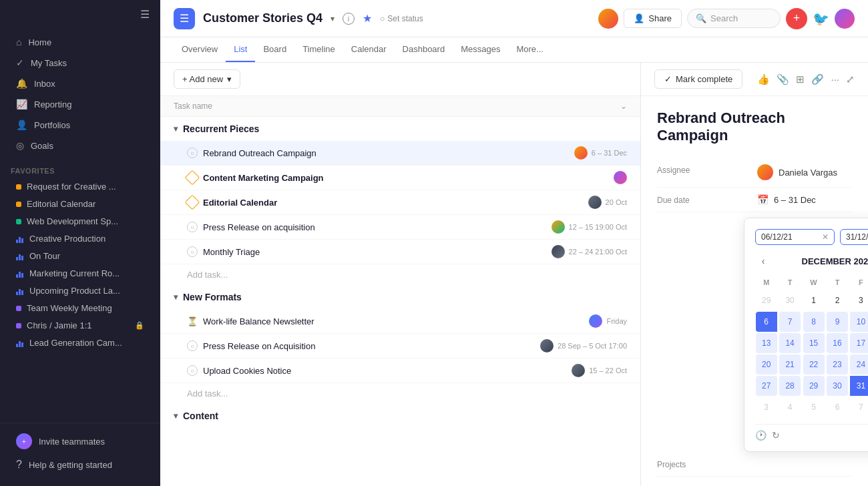 The width and height of the screenshot is (868, 486). What do you see at coordinates (80, 441) in the screenshot?
I see `invite-teammates-button: + Invite teammates` at bounding box center [80, 441].